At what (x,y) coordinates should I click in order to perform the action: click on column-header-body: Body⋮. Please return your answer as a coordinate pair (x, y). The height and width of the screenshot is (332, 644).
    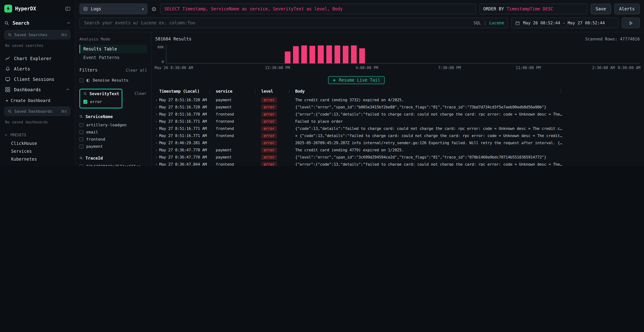
    Looking at the image, I should click on (468, 91).